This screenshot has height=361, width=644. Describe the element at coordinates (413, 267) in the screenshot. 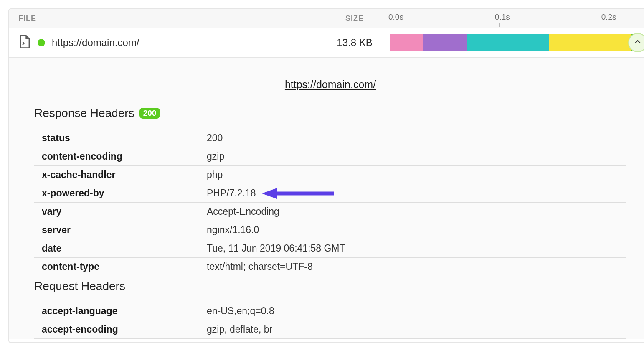

I see `header-value: text/html; charset=UTF-8` at that location.